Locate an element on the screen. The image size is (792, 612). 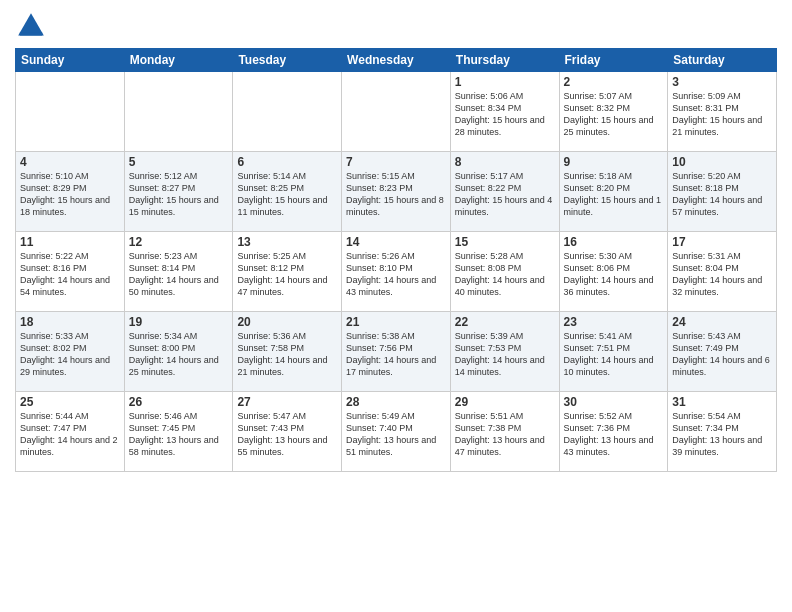
day-number: 24 is located at coordinates (722, 322).